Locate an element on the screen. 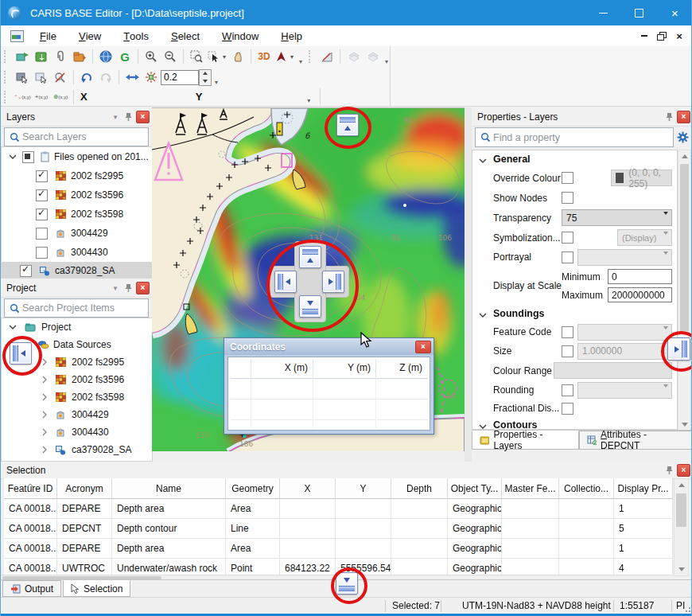  table-row: CA 00018...DEPCNTDepth contourLineGeogra… is located at coordinates (339, 528).